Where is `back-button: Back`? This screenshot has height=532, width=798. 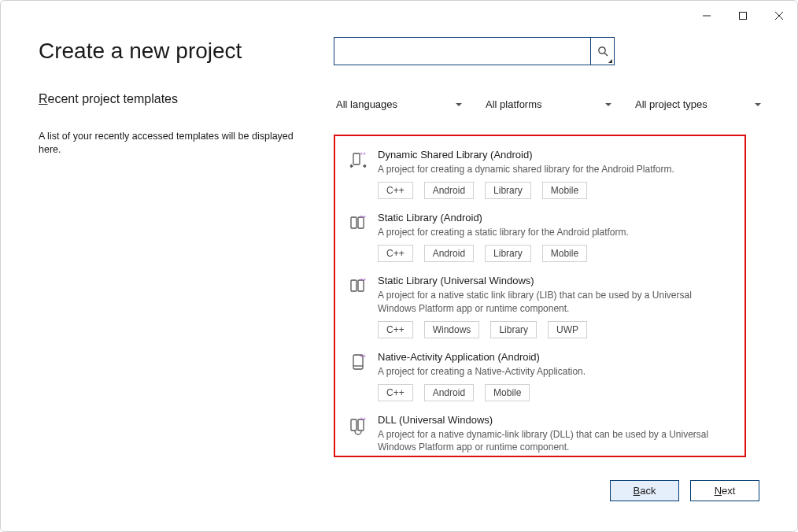 back-button: Back is located at coordinates (645, 491).